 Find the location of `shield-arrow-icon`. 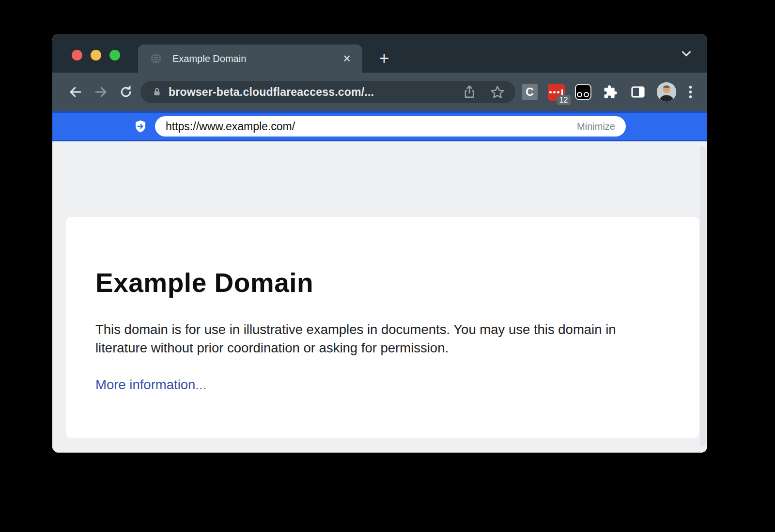

shield-arrow-icon is located at coordinates (140, 126).